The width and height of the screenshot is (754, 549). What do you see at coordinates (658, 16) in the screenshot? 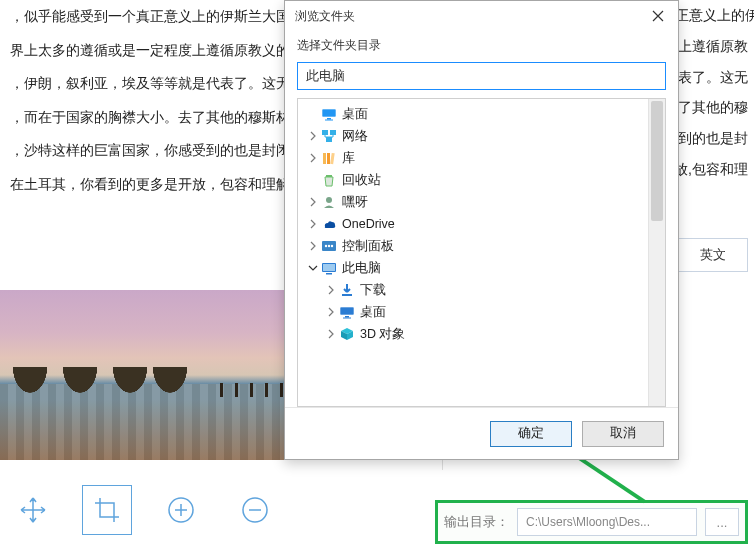
I see `close-icon` at bounding box center [658, 16].